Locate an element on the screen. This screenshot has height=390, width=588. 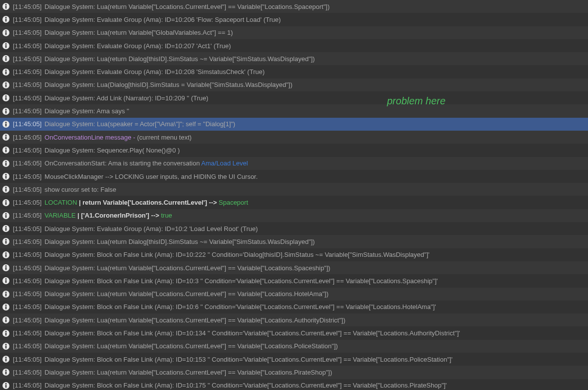
log-row: [11:45:05] OnConversationStart: Ama is s… is located at coordinates (294, 163).